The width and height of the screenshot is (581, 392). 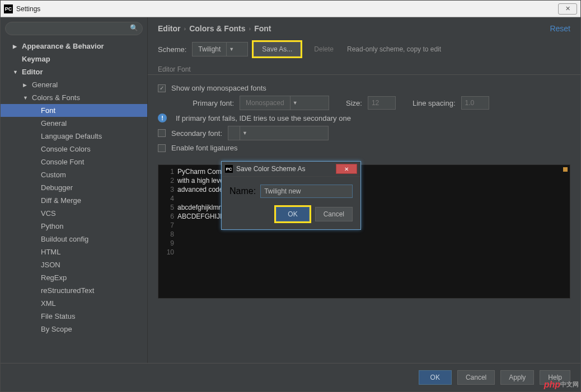 What do you see at coordinates (561, 385) in the screenshot?
I see `watermark: php中文网` at bounding box center [561, 385].